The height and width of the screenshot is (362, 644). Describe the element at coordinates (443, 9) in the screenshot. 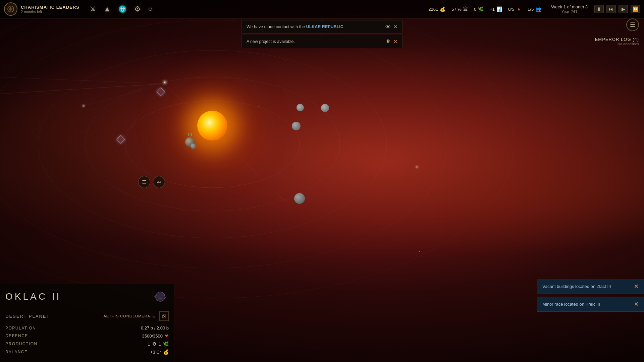

I see `credits-icon: 💰` at that location.